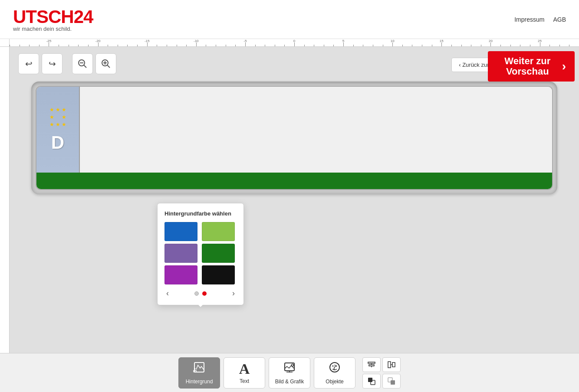  What do you see at coordinates (106, 64) in the screenshot?
I see `zoom-in-icon` at bounding box center [106, 64].